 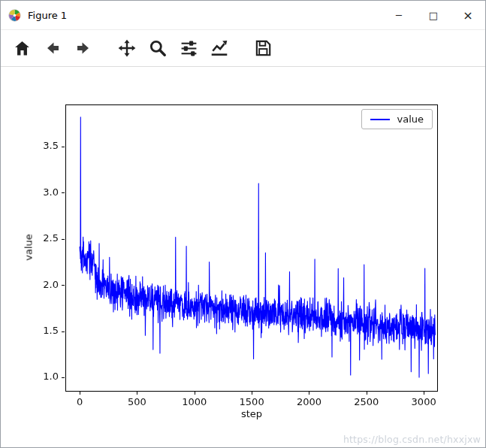 I want to click on forward-button, so click(x=83, y=48).